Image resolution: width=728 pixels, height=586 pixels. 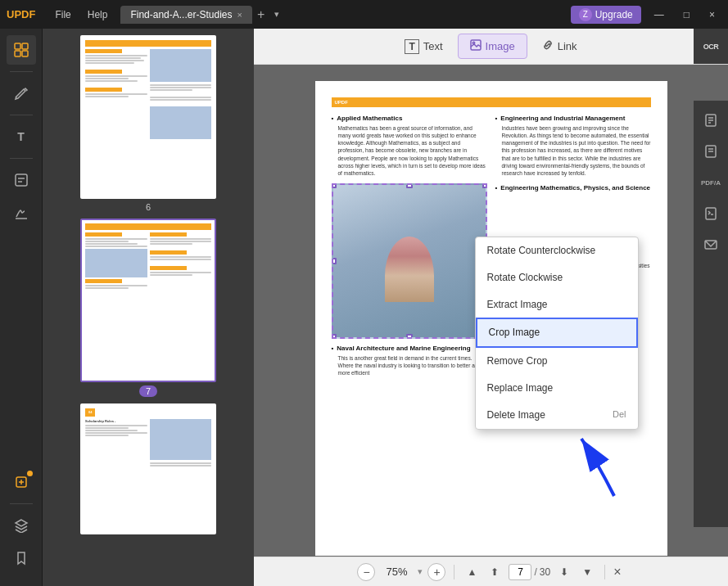 What do you see at coordinates (712, 15) in the screenshot?
I see `close-btn: ×` at bounding box center [712, 15].